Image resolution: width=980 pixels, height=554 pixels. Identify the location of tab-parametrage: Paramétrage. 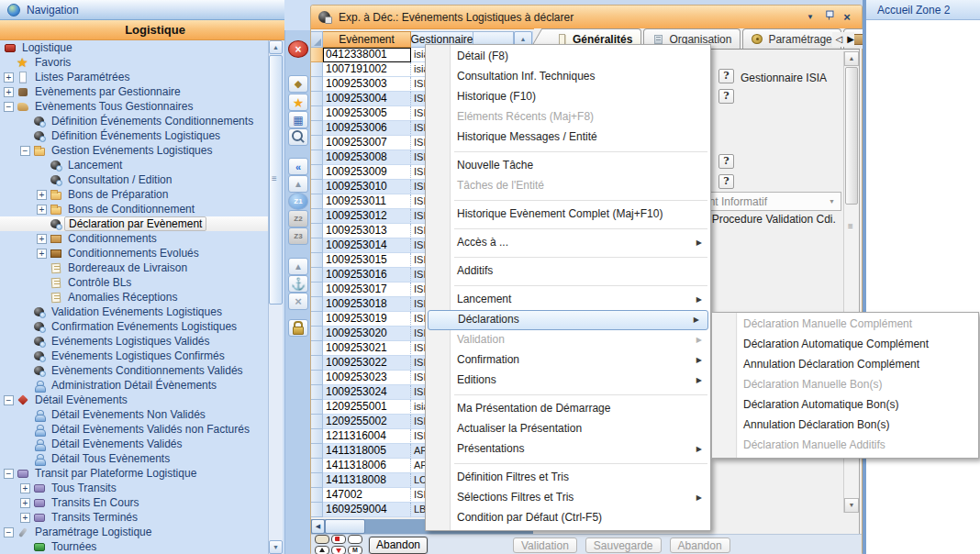
(791, 39).